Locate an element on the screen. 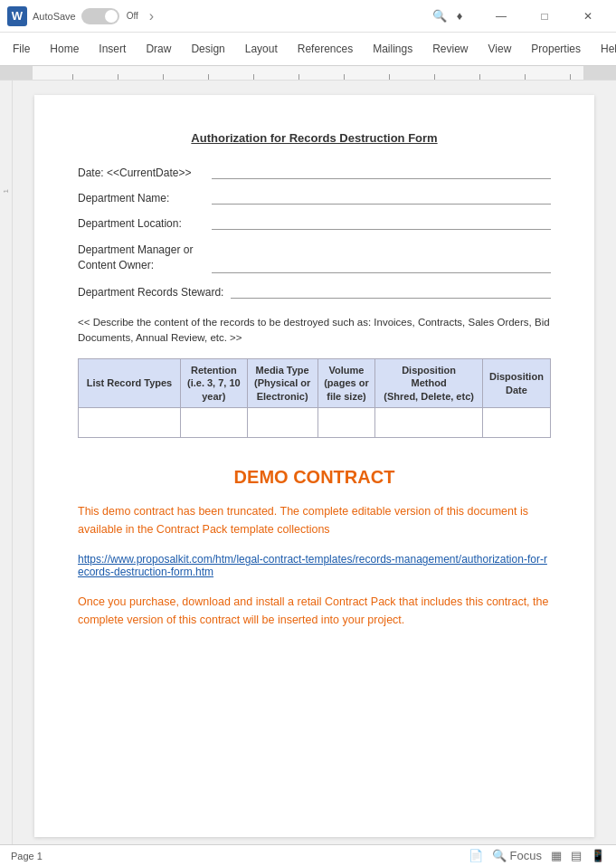 The image size is (616, 866). autosave-label: AutoSave is located at coordinates (54, 16).